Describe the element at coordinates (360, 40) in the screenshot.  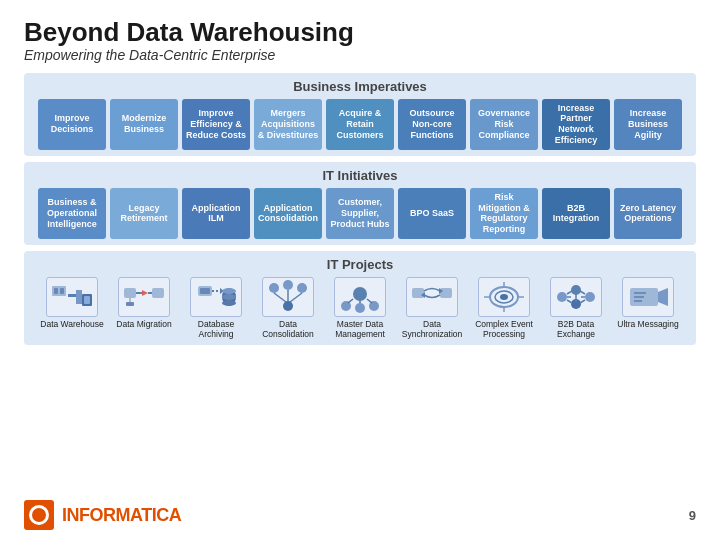
I see `title-section: Beyond Data Warehousing Empowering the D…` at that location.